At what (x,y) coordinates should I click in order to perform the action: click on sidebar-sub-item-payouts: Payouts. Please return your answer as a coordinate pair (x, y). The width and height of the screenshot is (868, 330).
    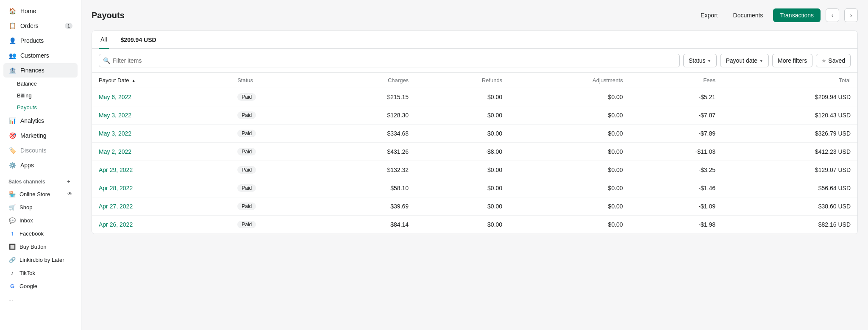
    Looking at the image, I should click on (45, 108).